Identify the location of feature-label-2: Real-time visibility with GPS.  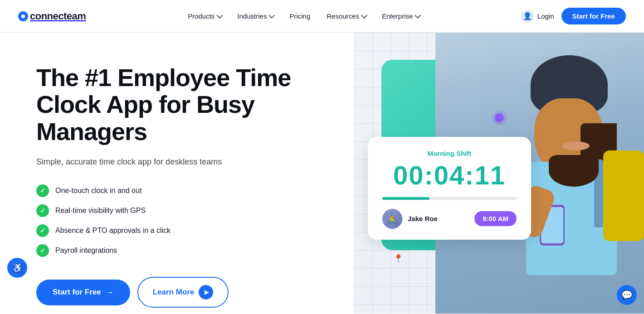
(101, 211).